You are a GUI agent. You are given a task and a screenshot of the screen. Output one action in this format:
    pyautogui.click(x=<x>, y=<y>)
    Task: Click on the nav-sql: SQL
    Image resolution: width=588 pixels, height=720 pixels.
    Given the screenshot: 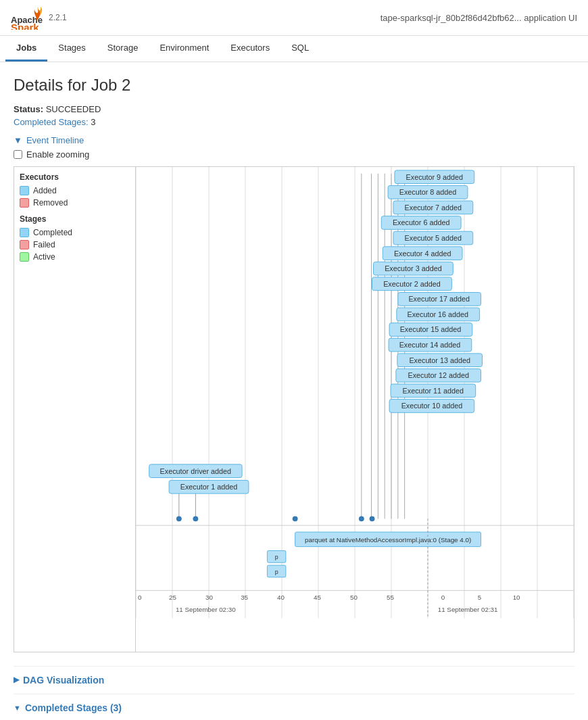 What is the action you would take?
    pyautogui.click(x=300, y=49)
    